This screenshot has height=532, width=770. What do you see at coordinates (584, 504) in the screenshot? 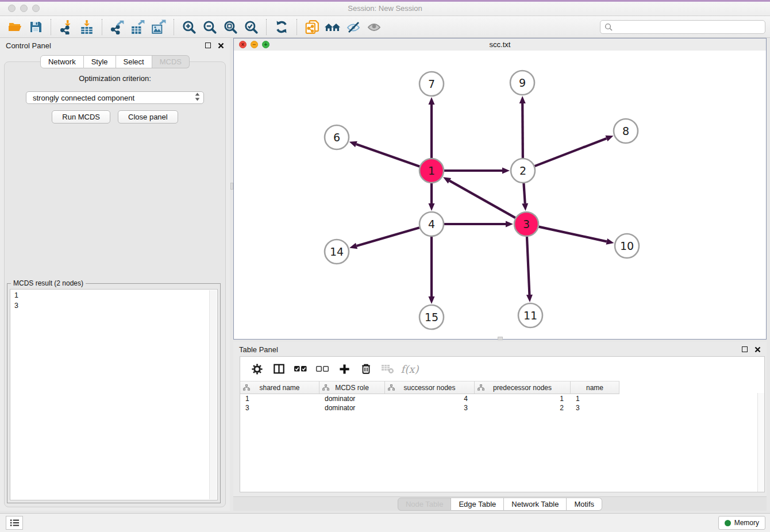
I see `tab-motifs: Motifs` at bounding box center [584, 504].